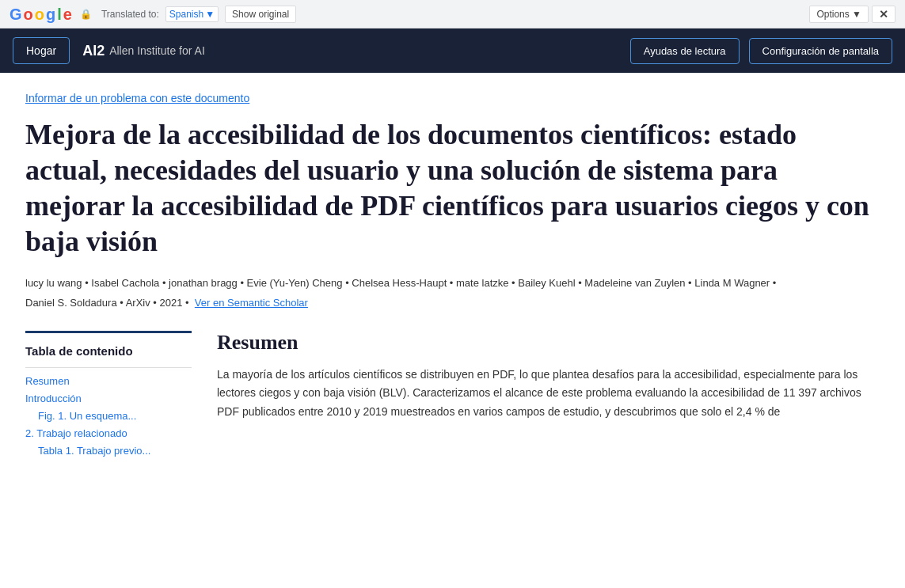  What do you see at coordinates (93, 51) in the screenshot?
I see `ai2-logo: AI2` at bounding box center [93, 51].